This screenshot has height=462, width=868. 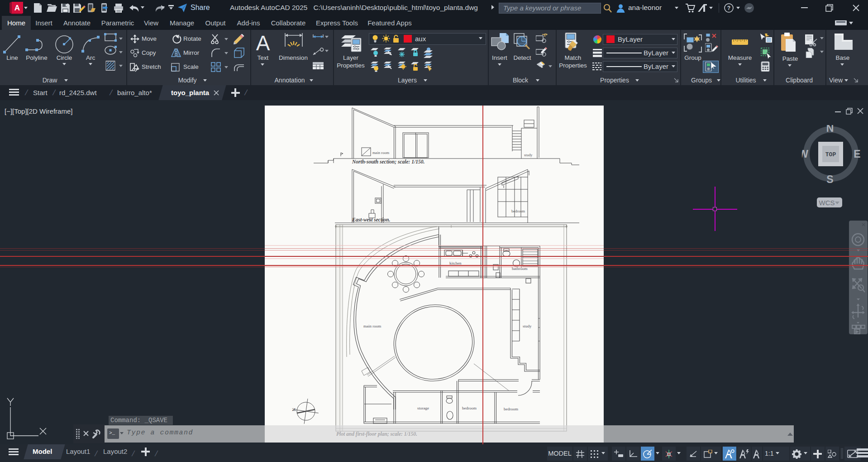 I want to click on svg-text: storage, so click(x=423, y=408).